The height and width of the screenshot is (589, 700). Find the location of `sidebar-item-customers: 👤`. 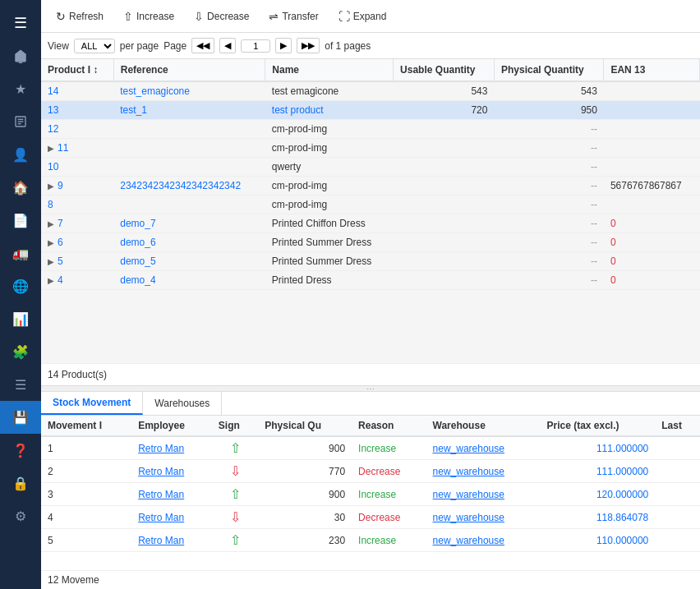

sidebar-item-customers: 👤 is located at coordinates (21, 154).